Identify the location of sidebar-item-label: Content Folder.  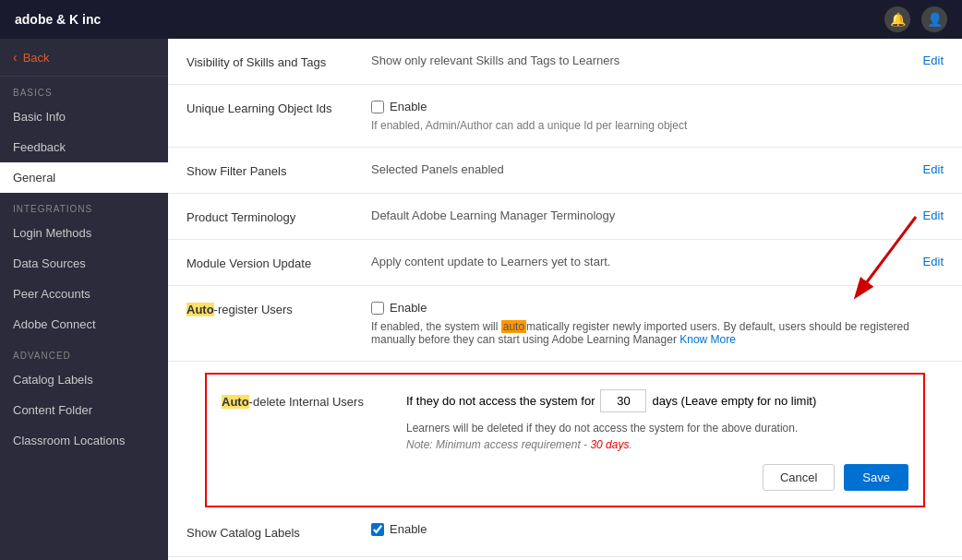
(53, 410).